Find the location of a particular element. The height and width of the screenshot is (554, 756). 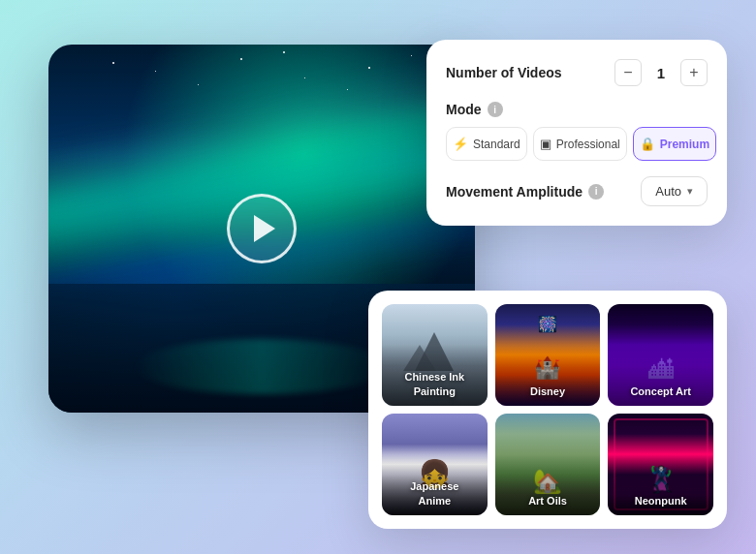

play-icon is located at coordinates (265, 229).